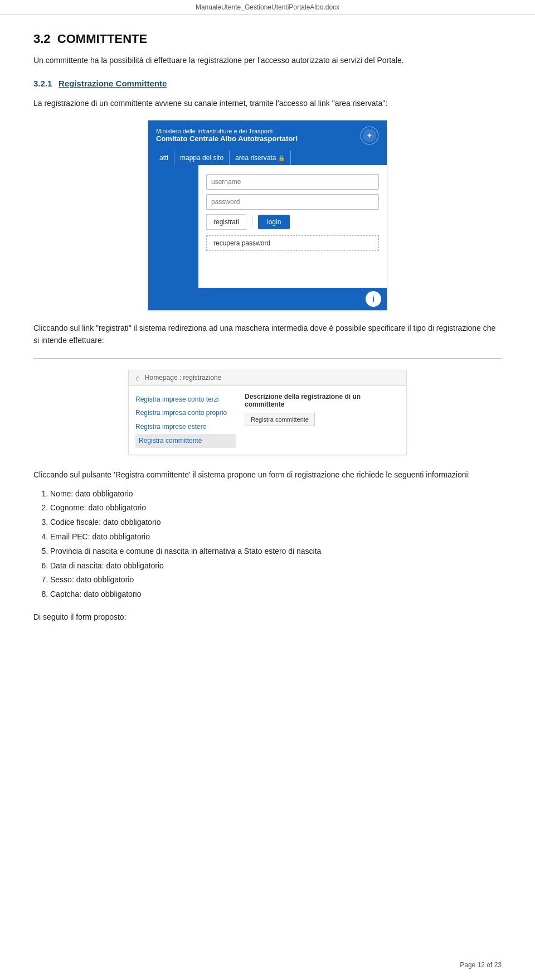  I want to click on following-text: Di seguito il form proposto:, so click(268, 617).